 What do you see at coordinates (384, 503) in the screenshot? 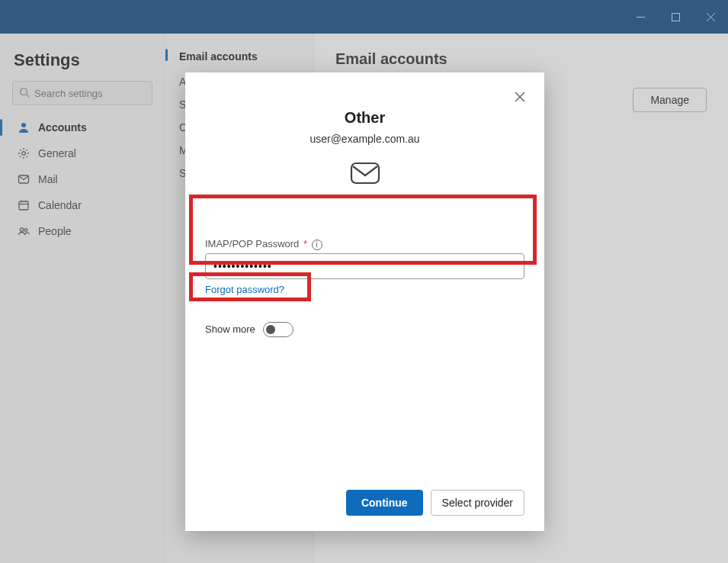
I see `continue-button: Continue` at bounding box center [384, 503].